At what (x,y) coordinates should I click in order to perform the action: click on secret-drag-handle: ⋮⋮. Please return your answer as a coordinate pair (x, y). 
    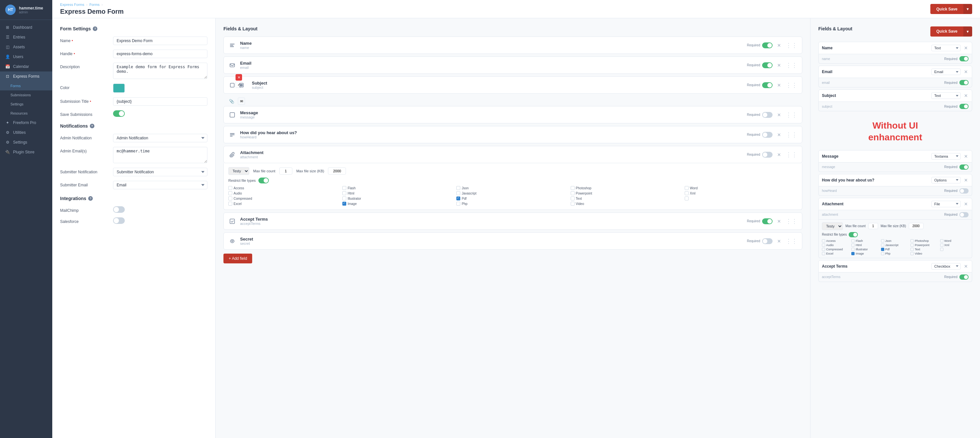
    Looking at the image, I should click on (791, 241).